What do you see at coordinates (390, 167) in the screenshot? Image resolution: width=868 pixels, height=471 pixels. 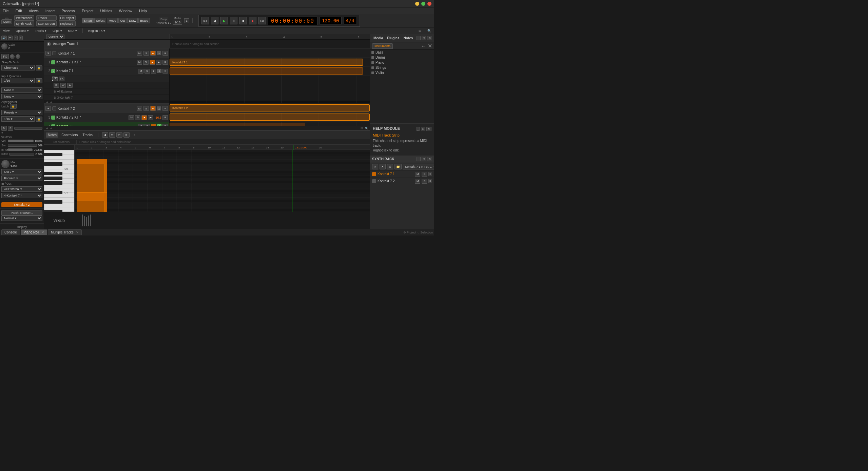 I see `sr-gear: ⚙` at bounding box center [390, 167].